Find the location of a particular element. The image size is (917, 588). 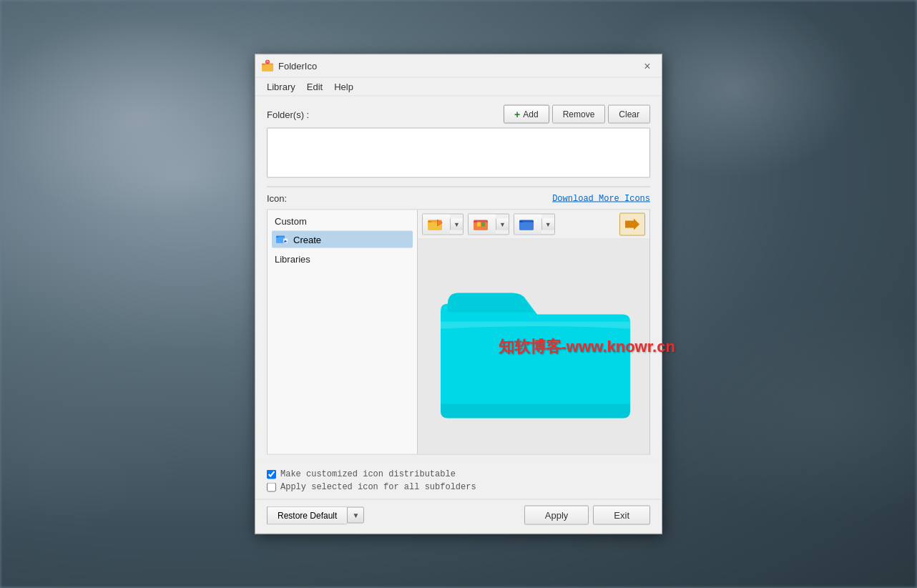

folder-colorful-icon is located at coordinates (482, 225).